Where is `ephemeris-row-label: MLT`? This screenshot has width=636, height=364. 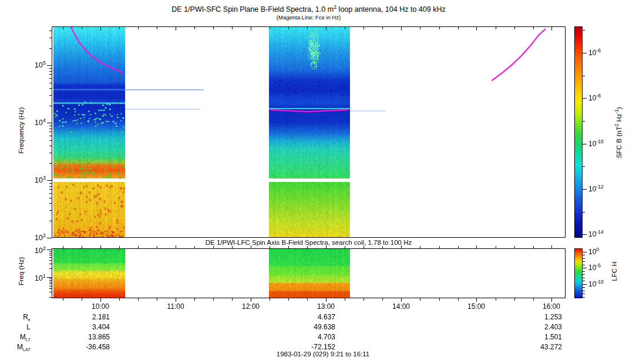
ephemeris-row-label: MLT is located at coordinates (16, 338).